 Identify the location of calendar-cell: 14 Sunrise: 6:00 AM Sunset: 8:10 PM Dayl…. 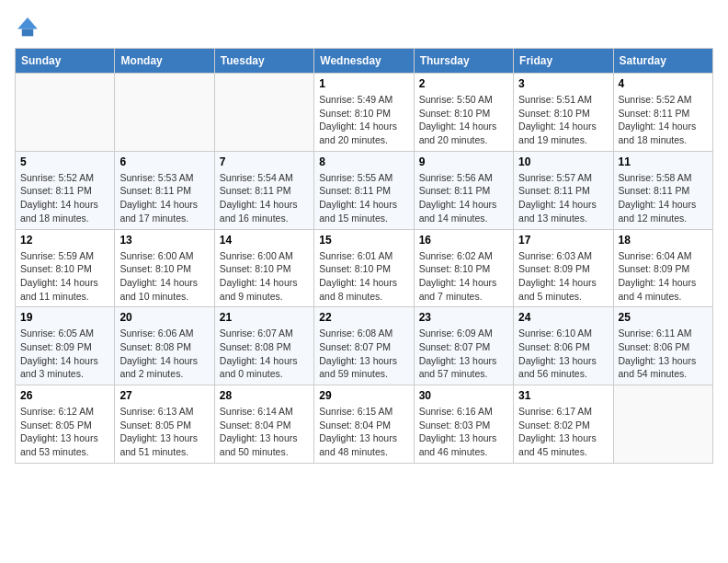
(264, 269).